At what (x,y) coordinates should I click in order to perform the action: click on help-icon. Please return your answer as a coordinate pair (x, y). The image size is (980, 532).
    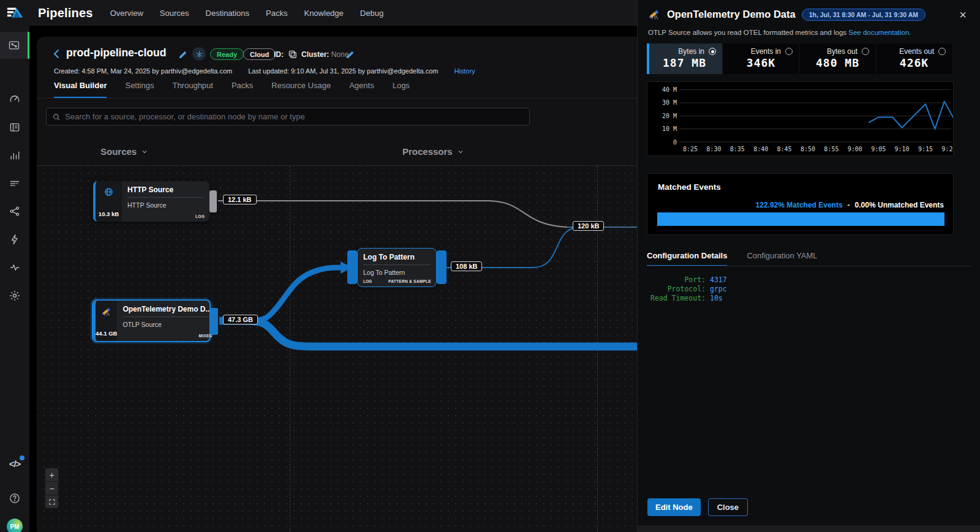
    Looking at the image, I should click on (15, 498).